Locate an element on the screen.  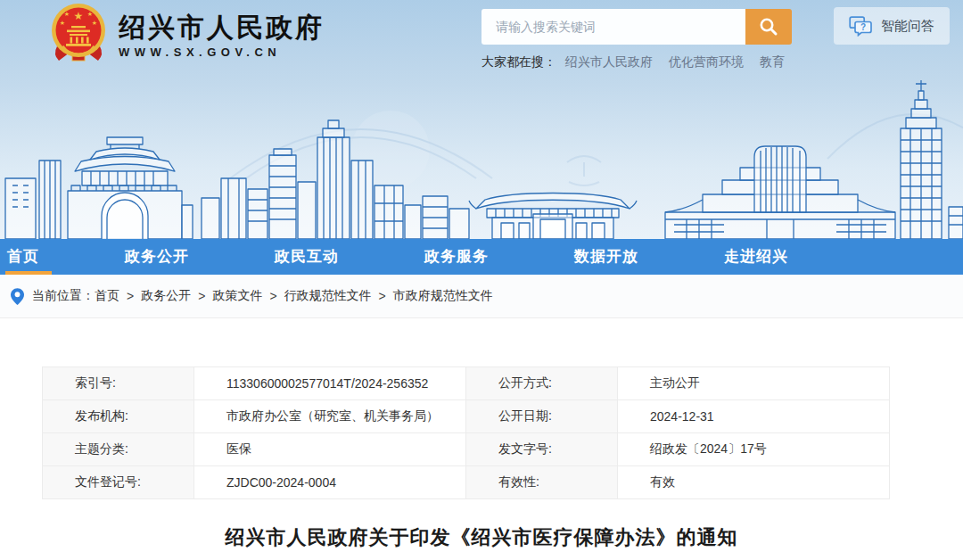
site-logo: ★ ★ ★ ★ ★ 绍兴市人民政府 WWW.SX.GOV.CN is located at coordinates (187, 33).